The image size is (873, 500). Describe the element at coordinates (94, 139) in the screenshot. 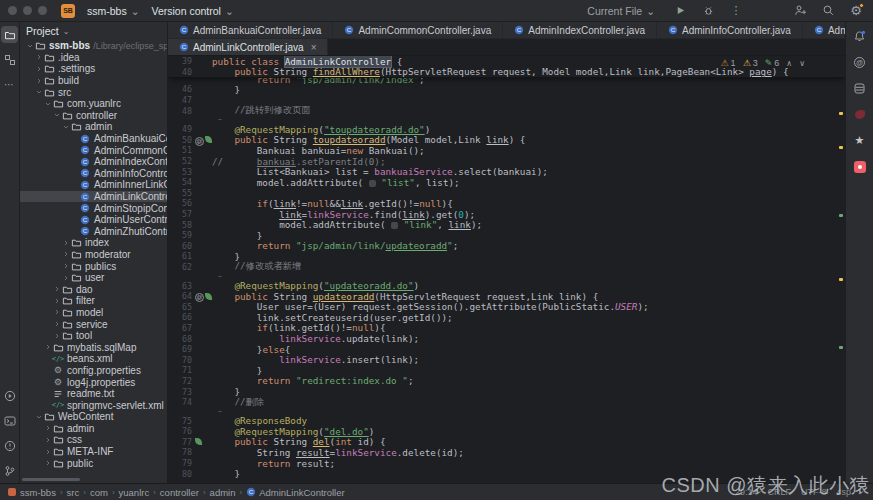

I see `tree-item: CAdminBankuaiControlle` at that location.